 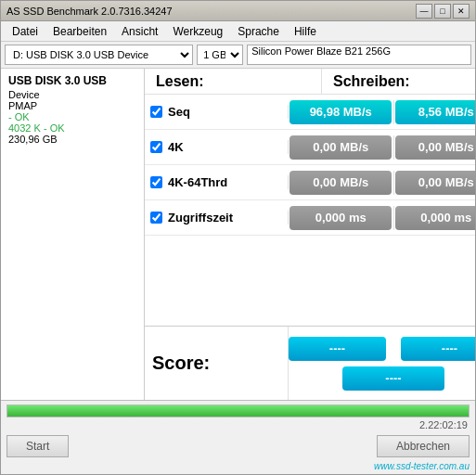 What do you see at coordinates (310, 218) in the screenshot?
I see `bench-row-zugriffszeit: Zugriffszeit 0,000 ms 0,000 ms` at bounding box center [310, 218].